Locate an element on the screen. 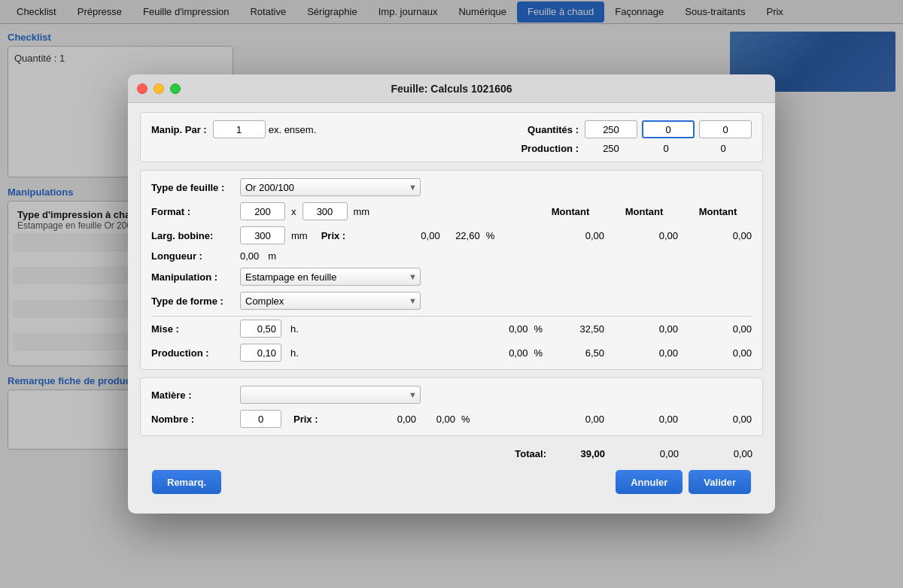  manipulation-row: Manipulation : Estampage en feuille ▼ is located at coordinates (451, 277).